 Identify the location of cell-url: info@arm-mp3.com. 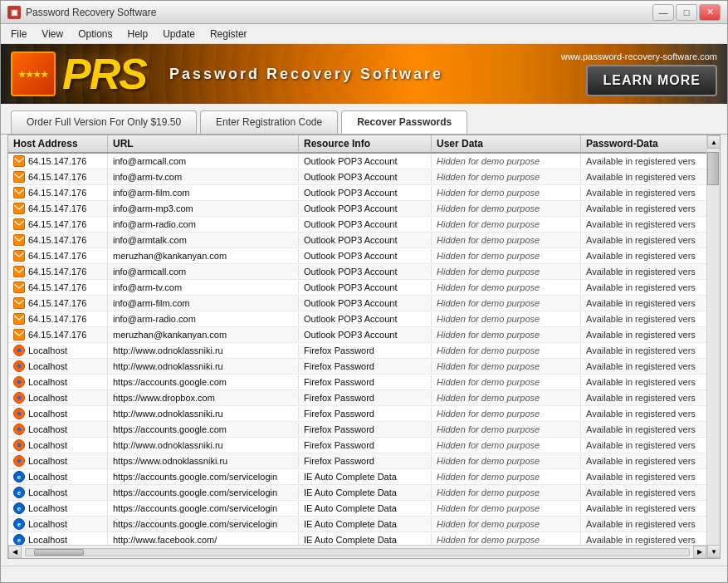
(203, 208).